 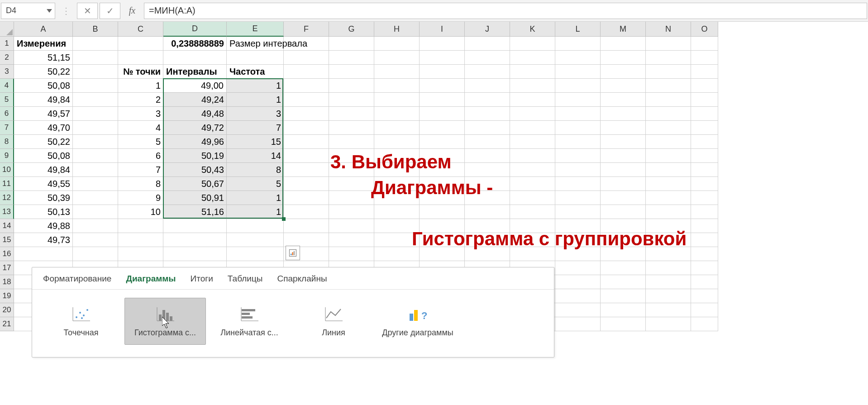 I want to click on column-header-L: L, so click(x=578, y=29).